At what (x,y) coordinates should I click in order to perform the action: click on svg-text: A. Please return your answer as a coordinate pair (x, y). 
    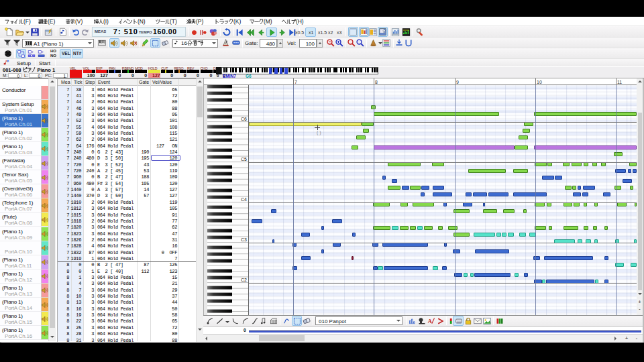
    Looking at the image, I should click on (430, 322).